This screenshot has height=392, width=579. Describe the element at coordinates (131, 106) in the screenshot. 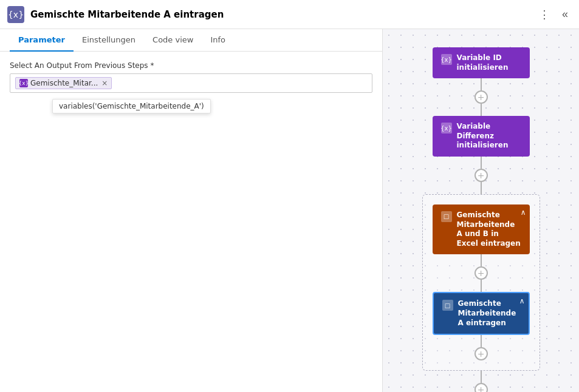

I see `tooltip: variables('Gemischte_Mitarbeitende_A')` at that location.